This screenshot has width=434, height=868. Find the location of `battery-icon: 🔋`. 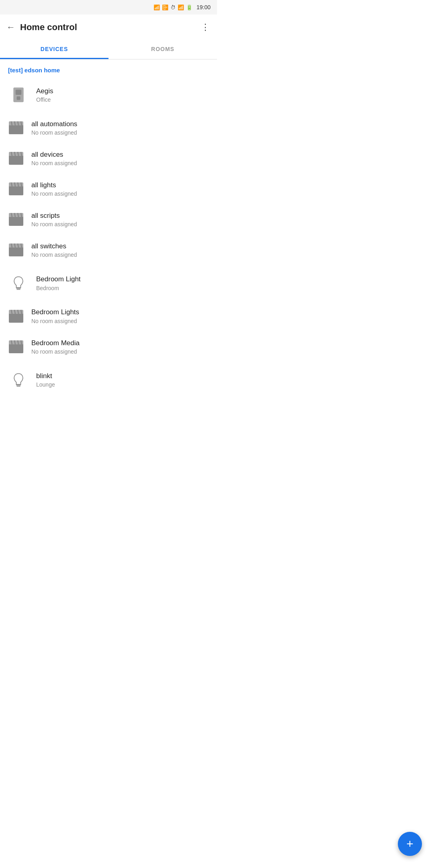

battery-icon: 🔋 is located at coordinates (189, 7).